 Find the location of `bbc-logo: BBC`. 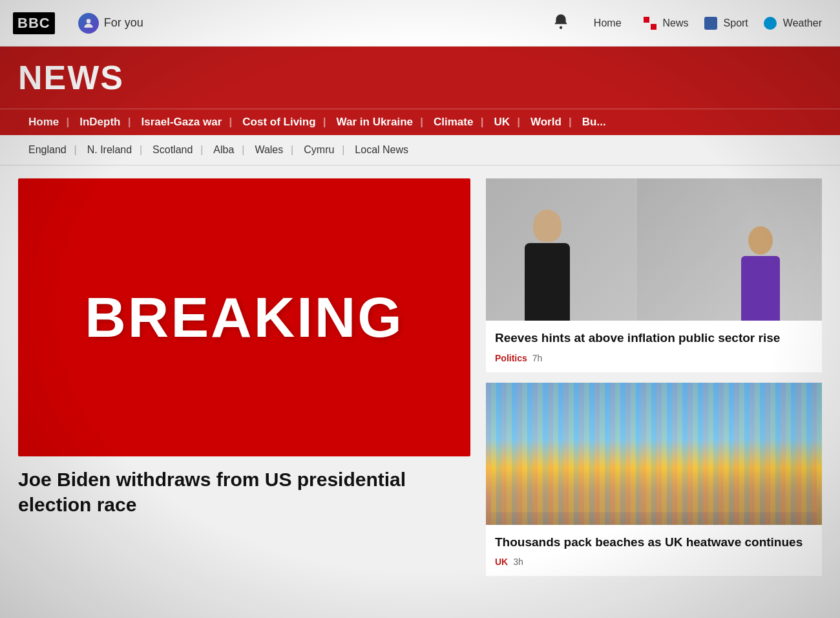

bbc-logo: BBC is located at coordinates (34, 23).